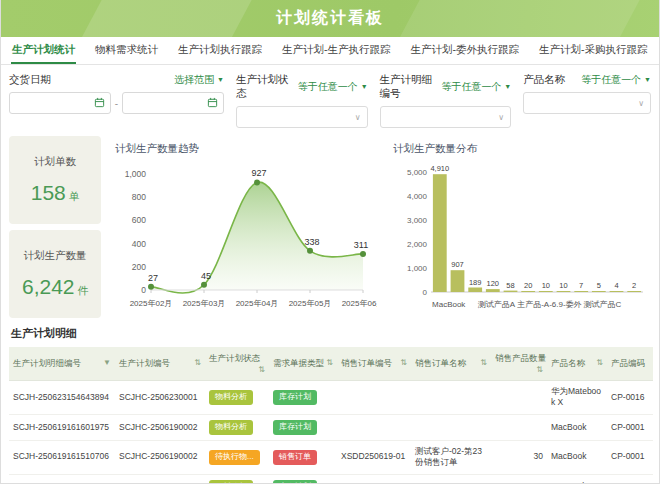 The width and height of the screenshot is (660, 484). What do you see at coordinates (494, 284) in the screenshot?
I see `svg-text: 120` at bounding box center [494, 284].